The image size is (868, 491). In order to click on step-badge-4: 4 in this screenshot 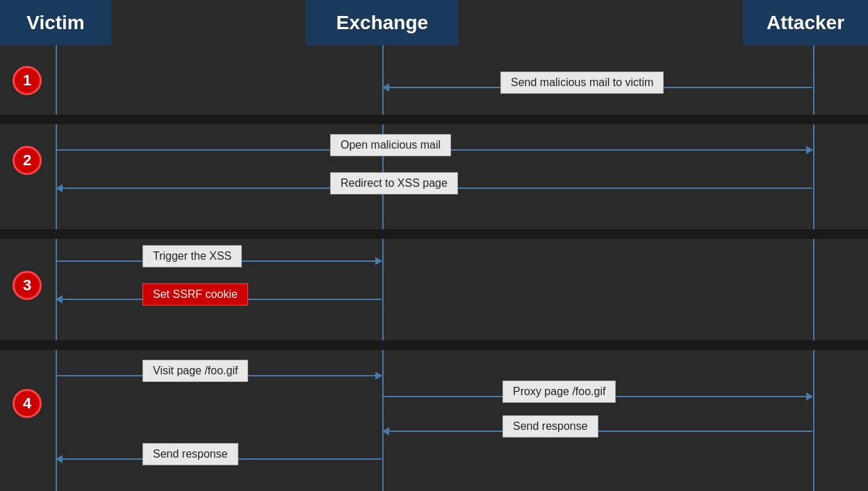, I will do `click(27, 403)`.